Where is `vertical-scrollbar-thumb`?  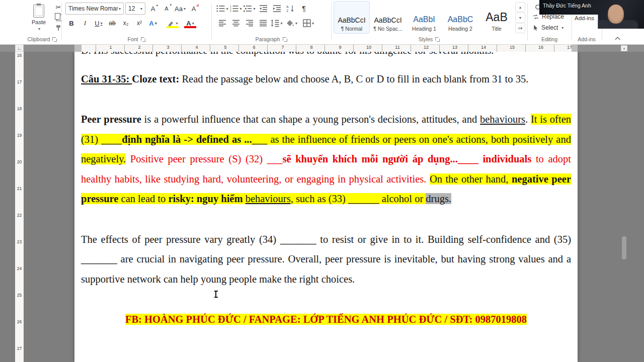 vertical-scrollbar-thumb is located at coordinates (624, 248).